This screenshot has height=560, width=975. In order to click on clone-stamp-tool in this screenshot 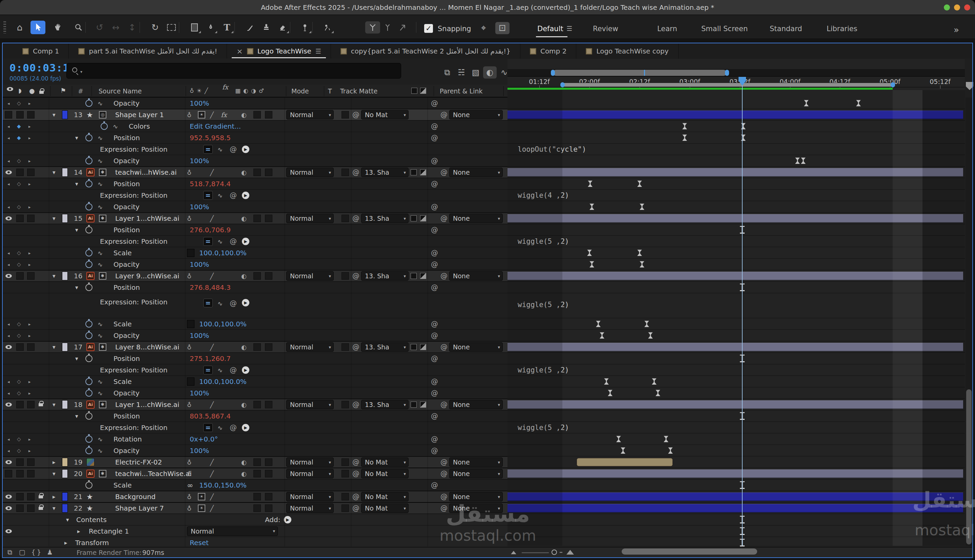, I will do `click(266, 28)`.